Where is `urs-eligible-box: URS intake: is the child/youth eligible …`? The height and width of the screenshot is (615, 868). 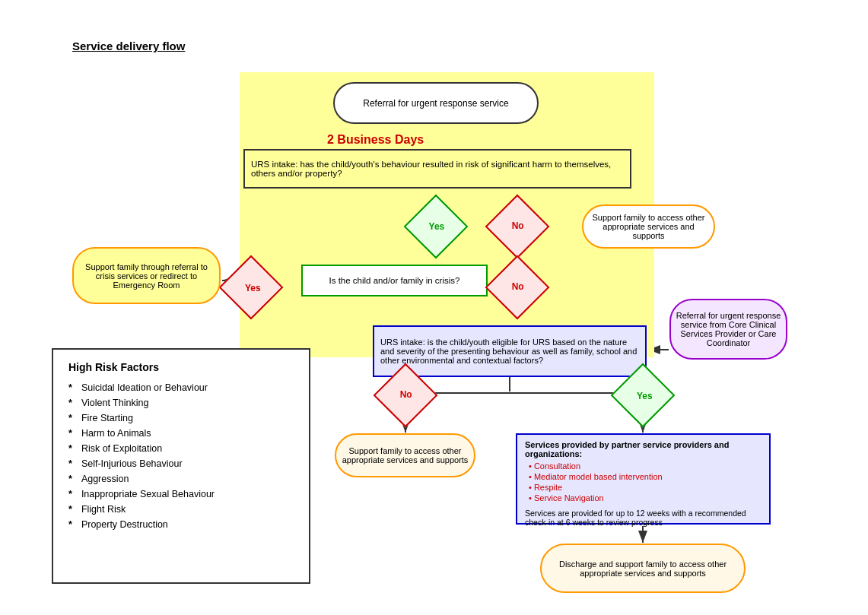
urs-eligible-box: URS intake: is the child/youth eligible … is located at coordinates (510, 351).